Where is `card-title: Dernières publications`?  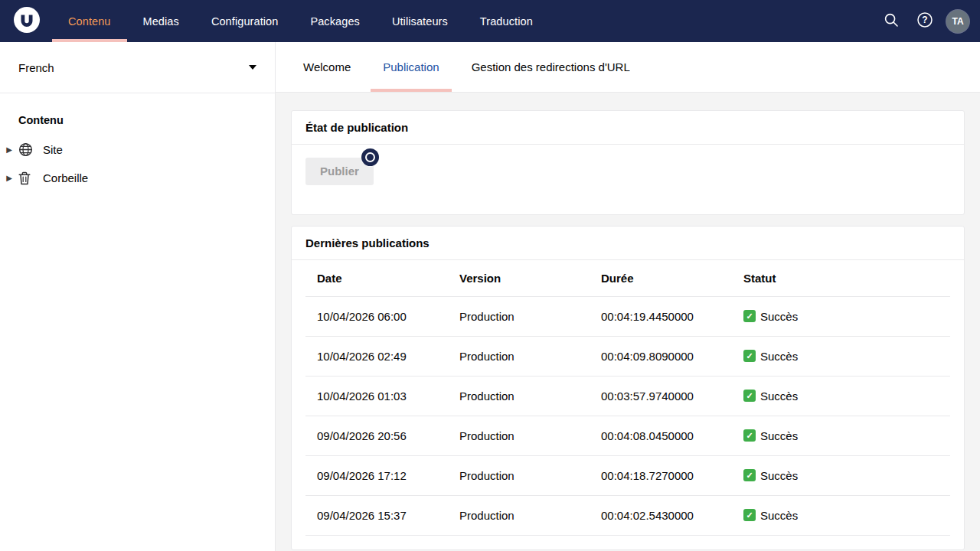
card-title: Dernières publications is located at coordinates (368, 243).